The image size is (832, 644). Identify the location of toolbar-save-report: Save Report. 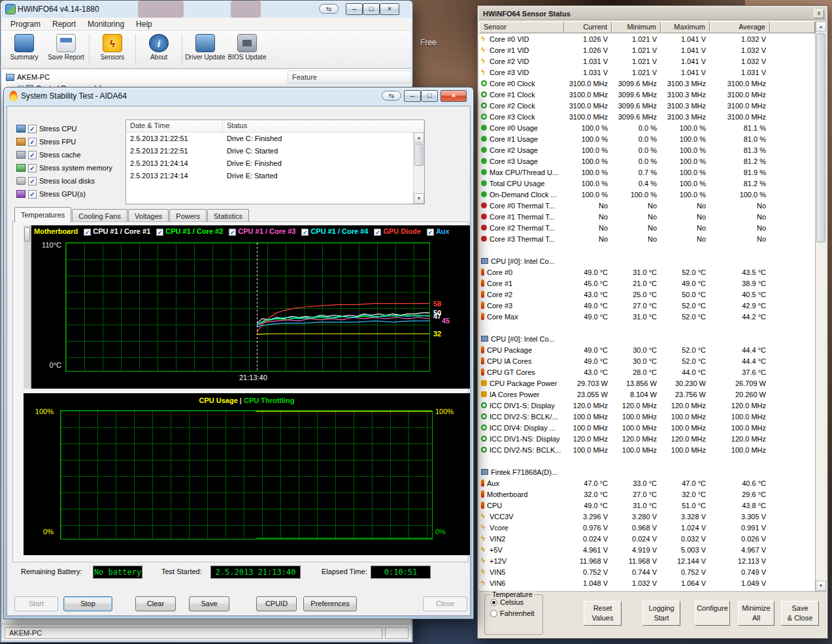
(66, 47).